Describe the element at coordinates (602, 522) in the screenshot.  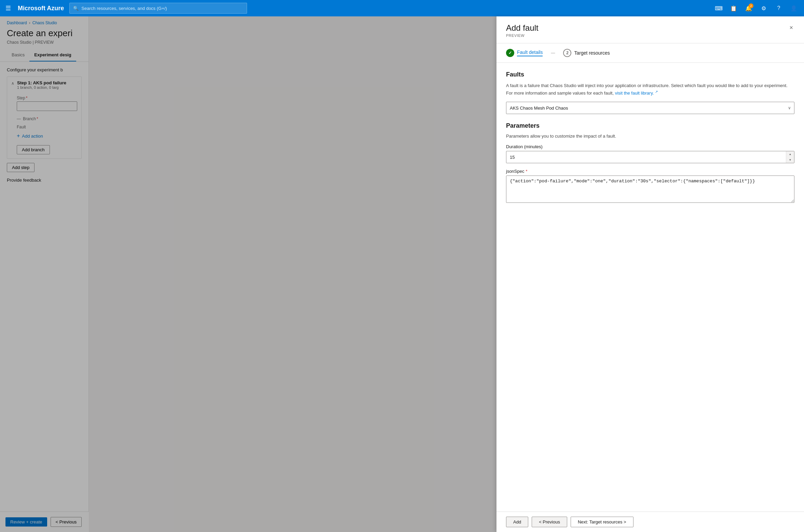
I see `footer-next-button: Next: Target resources >` at that location.